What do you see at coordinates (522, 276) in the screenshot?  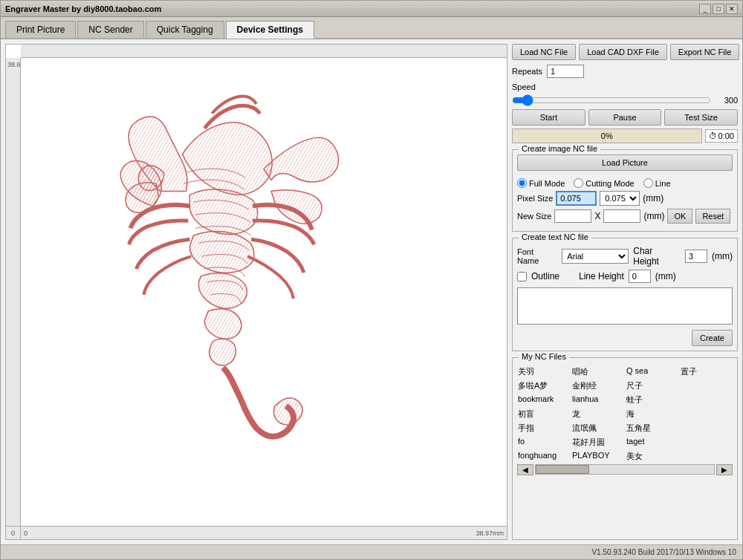 I see `outline-checkbox` at bounding box center [522, 276].